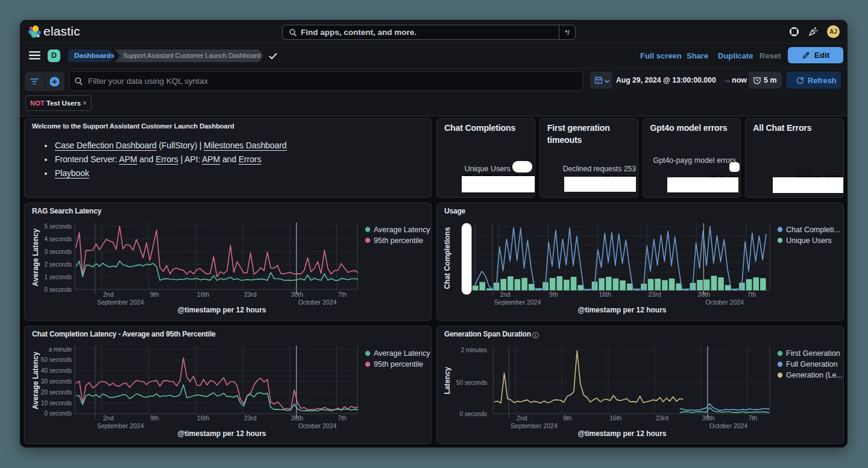 The height and width of the screenshot is (468, 868). Describe the element at coordinates (809, 241) in the screenshot. I see `svg-text: Unique Users` at that location.